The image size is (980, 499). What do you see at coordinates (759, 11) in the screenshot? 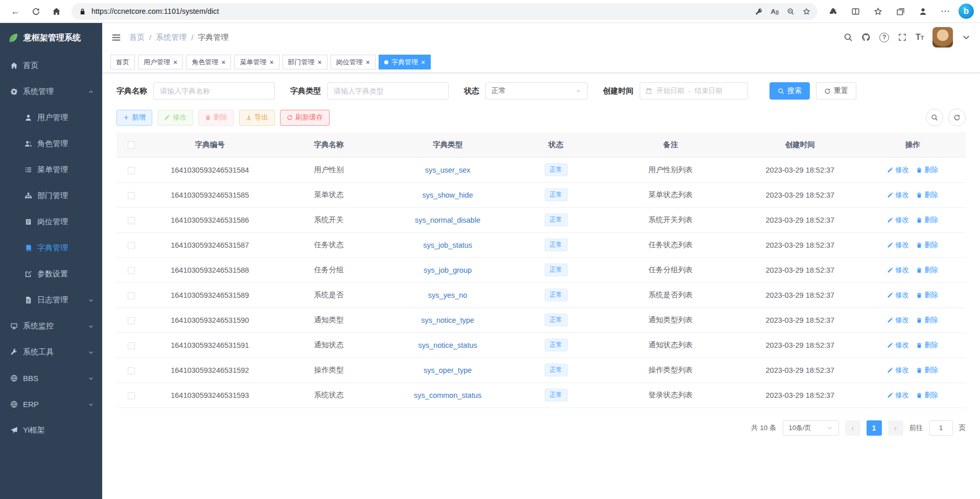
I see `password-key-icon` at bounding box center [759, 11].